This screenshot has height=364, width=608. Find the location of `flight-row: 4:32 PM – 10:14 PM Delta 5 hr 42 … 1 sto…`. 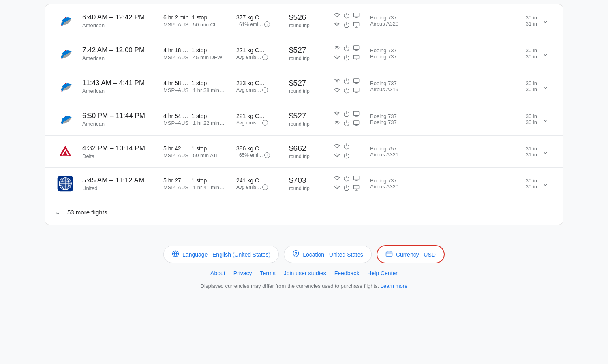

flight-row: 4:32 PM – 10:14 PM Delta 5 hr 42 … 1 sto… is located at coordinates (304, 152).